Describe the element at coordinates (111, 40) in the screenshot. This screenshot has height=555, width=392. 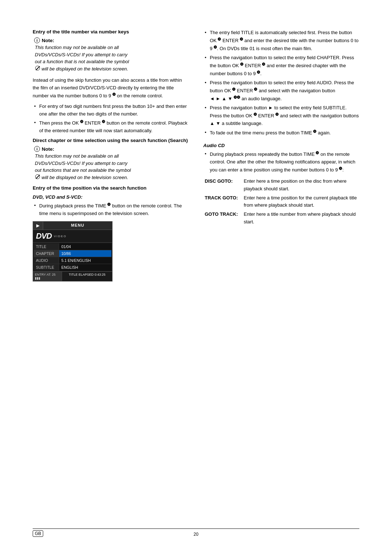
I see `note-title-1: i Note:` at that location.